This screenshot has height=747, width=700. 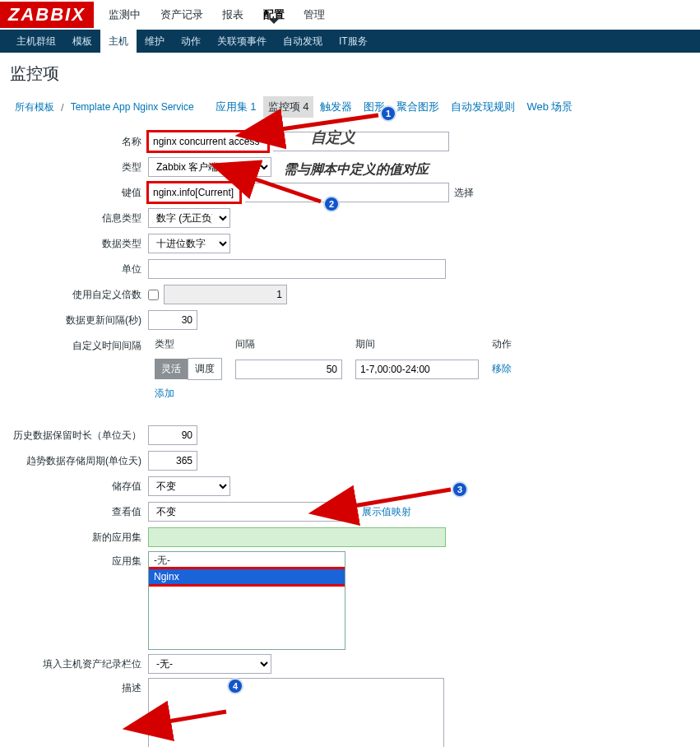 I want to click on valuemap-link: 展示值映射, so click(x=387, y=512).